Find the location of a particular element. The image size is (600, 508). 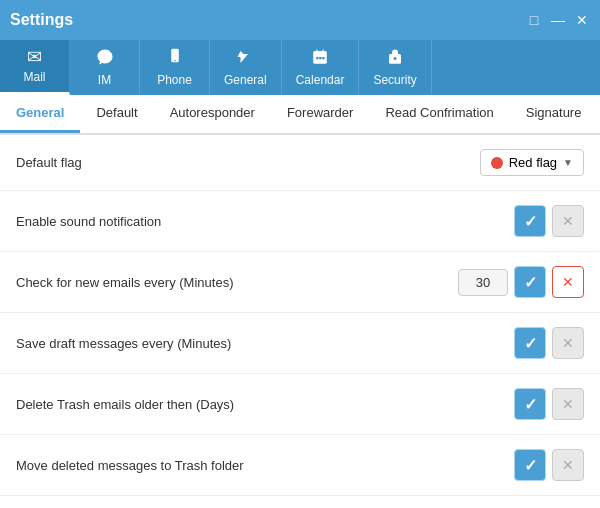

enable-sound-label: Enable sound notification is located at coordinates (88, 222).